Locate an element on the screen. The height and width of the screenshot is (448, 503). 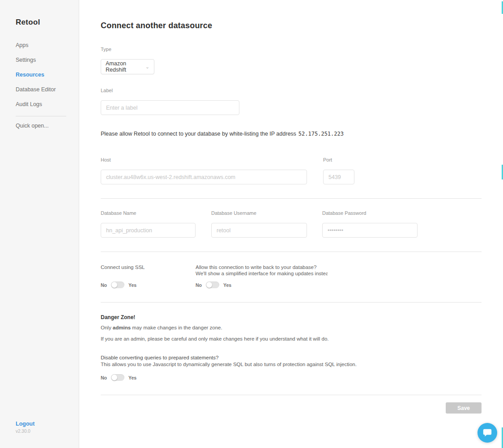
database-name-input is located at coordinates (148, 230).